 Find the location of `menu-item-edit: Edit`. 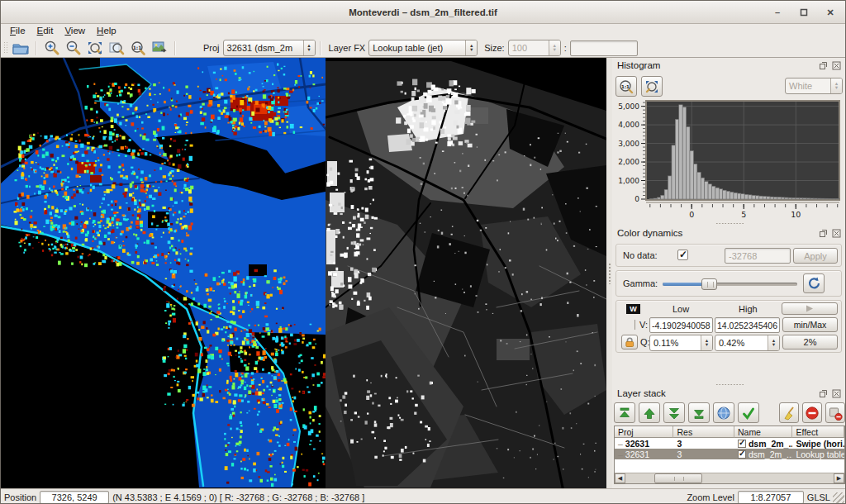

menu-item-edit: Edit is located at coordinates (45, 31).